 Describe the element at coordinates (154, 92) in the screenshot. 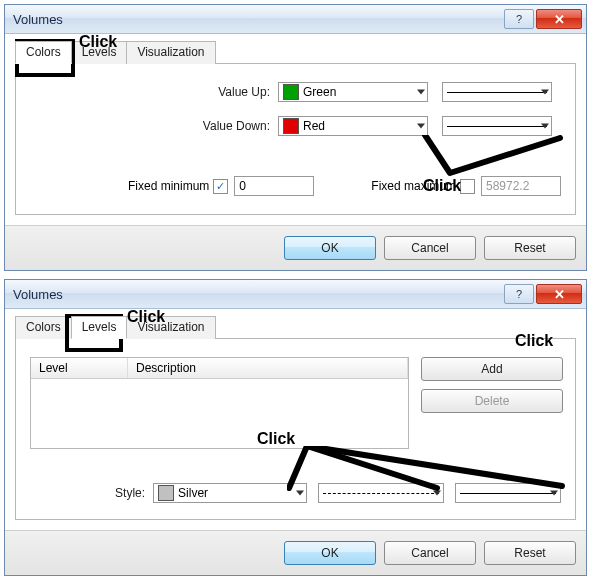

I see `value-up-label: Value Up:` at that location.